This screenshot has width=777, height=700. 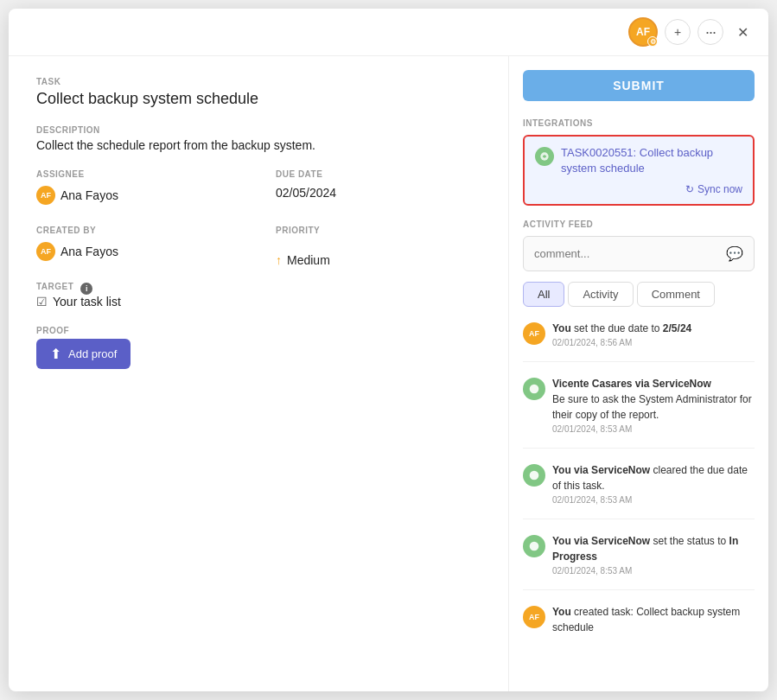 What do you see at coordinates (278, 260) in the screenshot?
I see `priority-icon: ↑` at bounding box center [278, 260].